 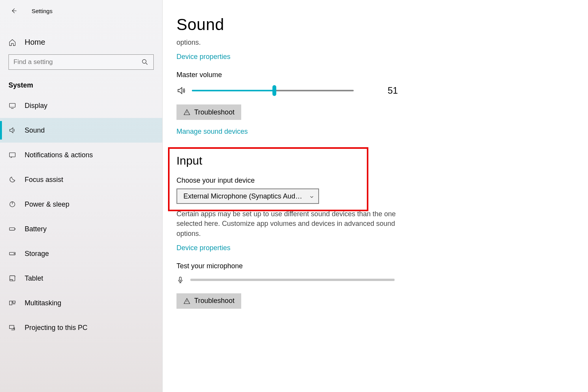 I want to click on device-properties-input-link: Device properties, so click(x=203, y=248).